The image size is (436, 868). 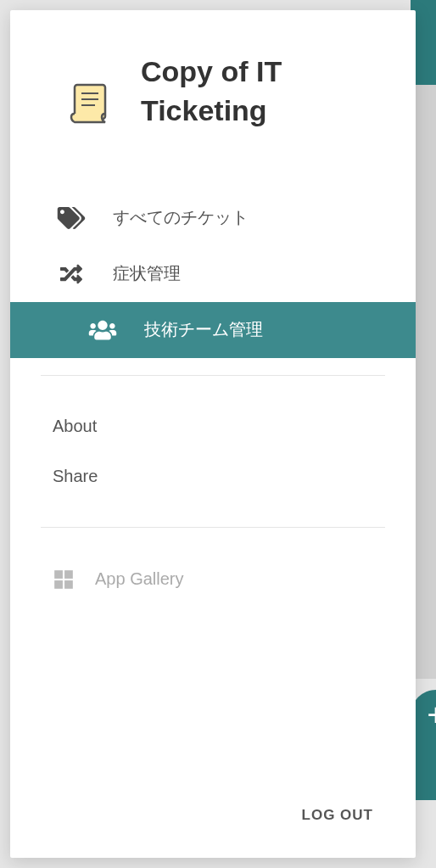 I want to click on app-title: Copy of IT Ticketing, so click(x=265, y=92).